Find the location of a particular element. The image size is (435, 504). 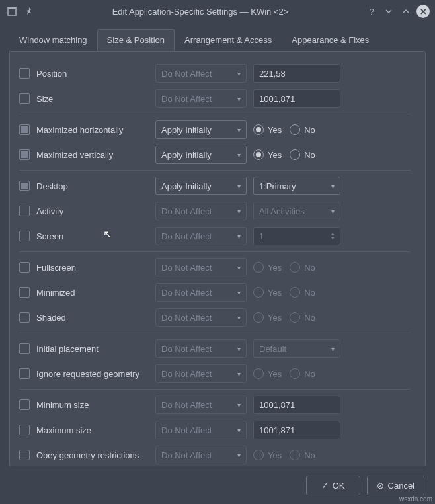

check-icon: ✓ is located at coordinates (325, 485).